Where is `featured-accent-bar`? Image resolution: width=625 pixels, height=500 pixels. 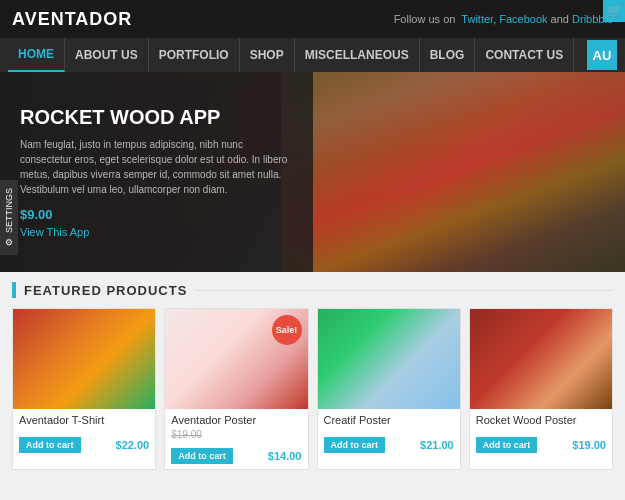
featured-accent-bar is located at coordinates (14, 290).